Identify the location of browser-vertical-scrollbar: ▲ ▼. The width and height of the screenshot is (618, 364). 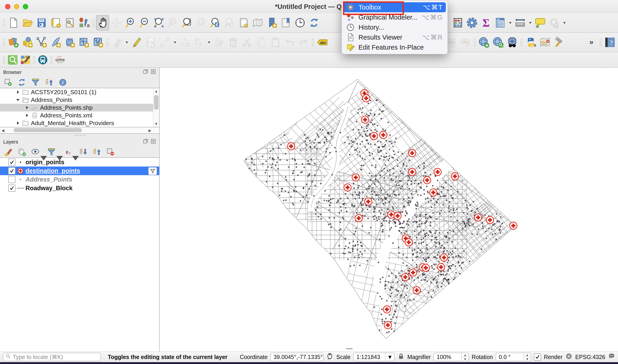
(156, 108).